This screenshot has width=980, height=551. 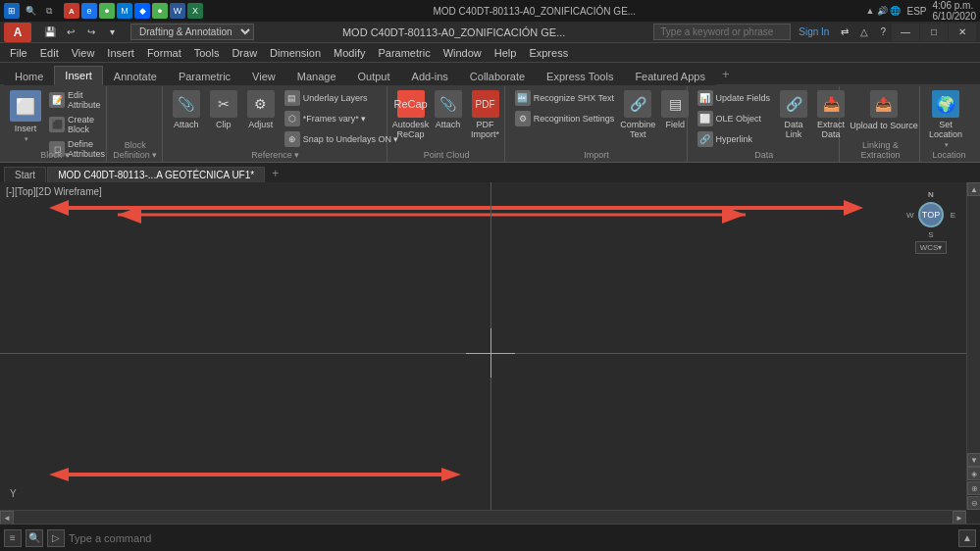 I want to click on insert-btn: ⬜ Insert ▾, so click(x=26, y=117).